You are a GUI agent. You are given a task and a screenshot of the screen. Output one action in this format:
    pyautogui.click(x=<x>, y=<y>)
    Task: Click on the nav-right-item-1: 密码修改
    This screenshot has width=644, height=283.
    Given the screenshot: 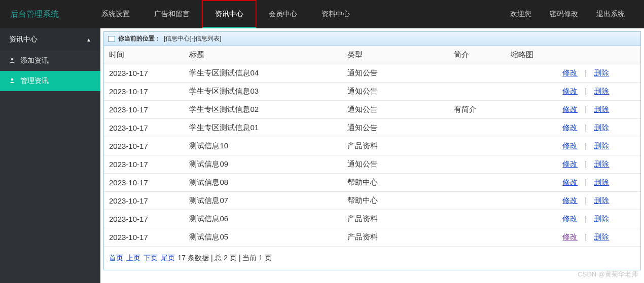 What is the action you would take?
    pyautogui.click(x=564, y=14)
    